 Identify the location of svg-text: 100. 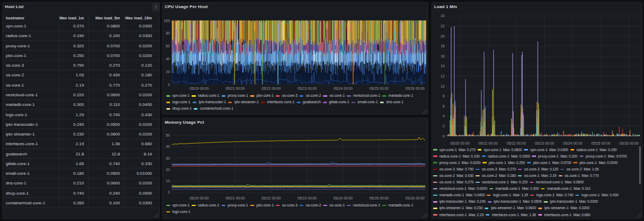
(167, 20).